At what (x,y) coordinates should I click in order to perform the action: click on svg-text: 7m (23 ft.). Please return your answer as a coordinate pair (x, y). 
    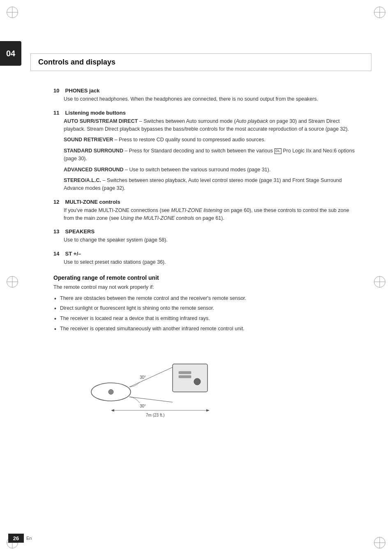
    Looking at the image, I should click on (155, 415).